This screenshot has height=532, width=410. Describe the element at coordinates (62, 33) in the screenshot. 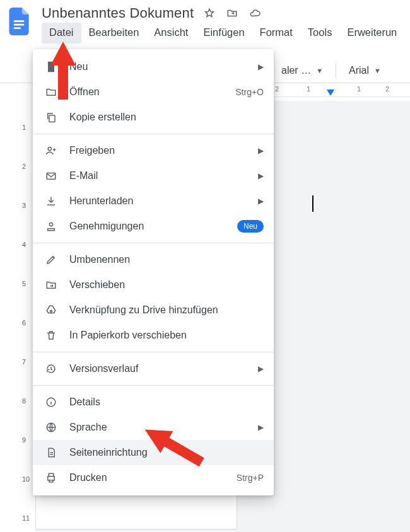

I see `menu-datei: Datei` at that location.